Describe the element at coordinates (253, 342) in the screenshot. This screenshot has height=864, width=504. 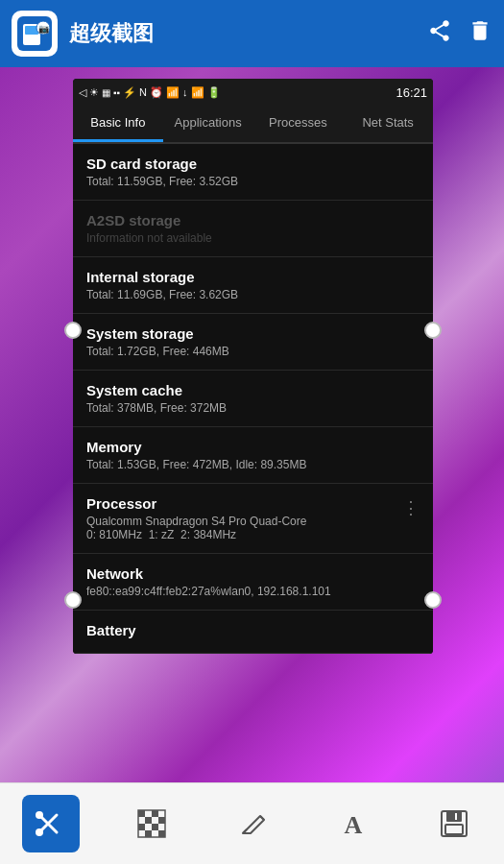
I see `system-storage: System storage Total: 1.72GB, Free: 446M…` at that location.